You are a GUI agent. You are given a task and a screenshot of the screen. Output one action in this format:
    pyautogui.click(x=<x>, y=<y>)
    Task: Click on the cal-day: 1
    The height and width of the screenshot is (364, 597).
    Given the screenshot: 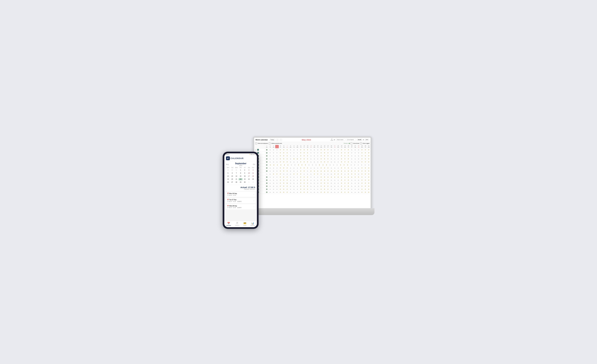 What is the action you would take?
    pyautogui.click(x=240, y=170)
    